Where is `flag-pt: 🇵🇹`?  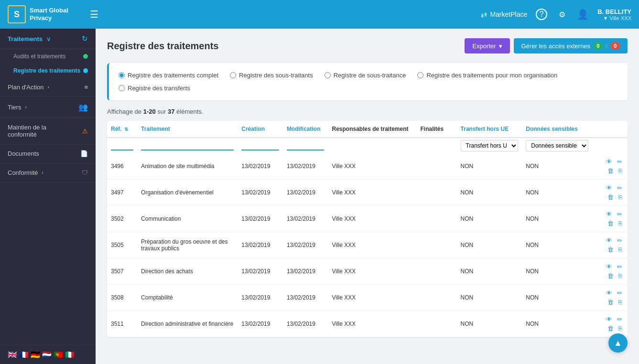
flag-pt: 🇵🇹 is located at coordinates (58, 354).